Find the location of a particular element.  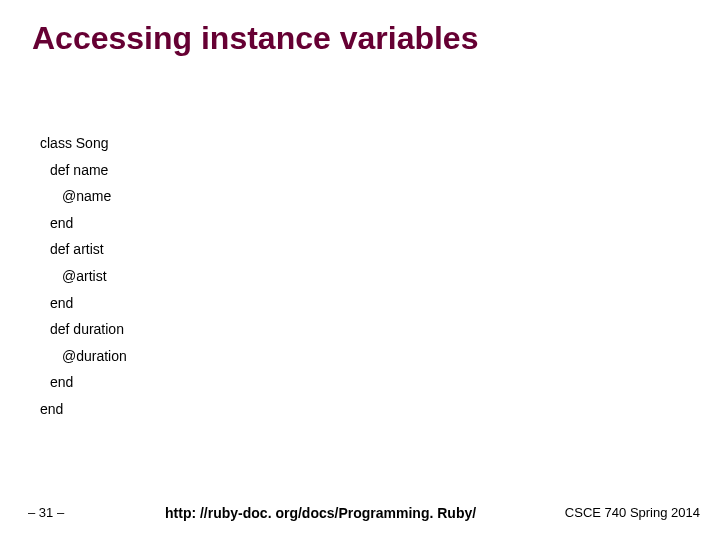

page-title: Accessing instance variables is located at coordinates (255, 38).